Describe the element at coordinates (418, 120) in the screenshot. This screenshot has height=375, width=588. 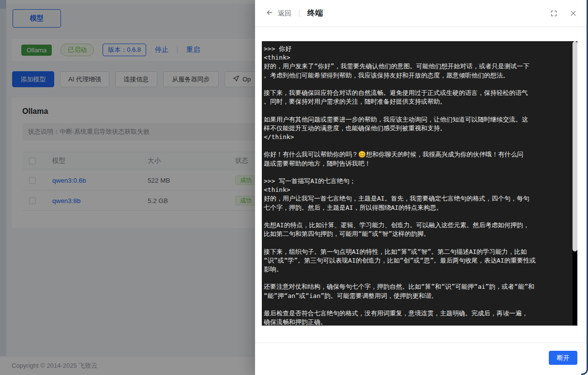
I see `terminal-line: 如果用户有其他问题或需要进一步的帮助，我应该主动询问，让他们知道可以随时继续交流…` at that location.